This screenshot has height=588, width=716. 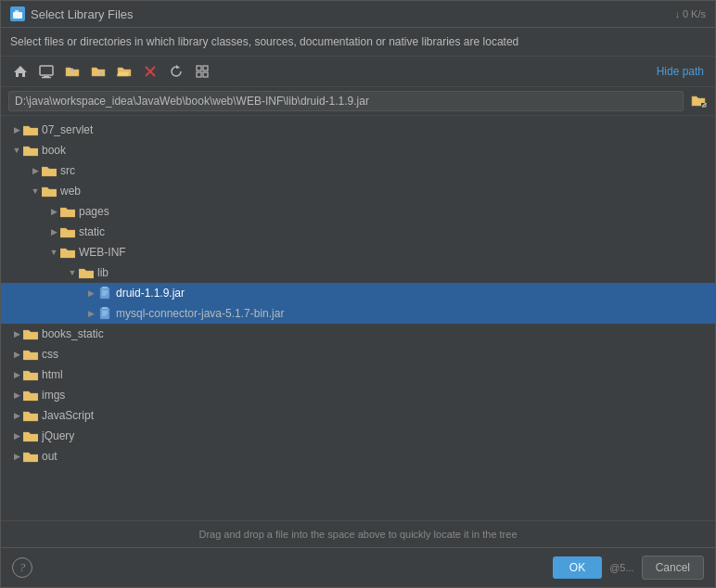 I want to click on tree-item-html: html, so click(x=358, y=375).